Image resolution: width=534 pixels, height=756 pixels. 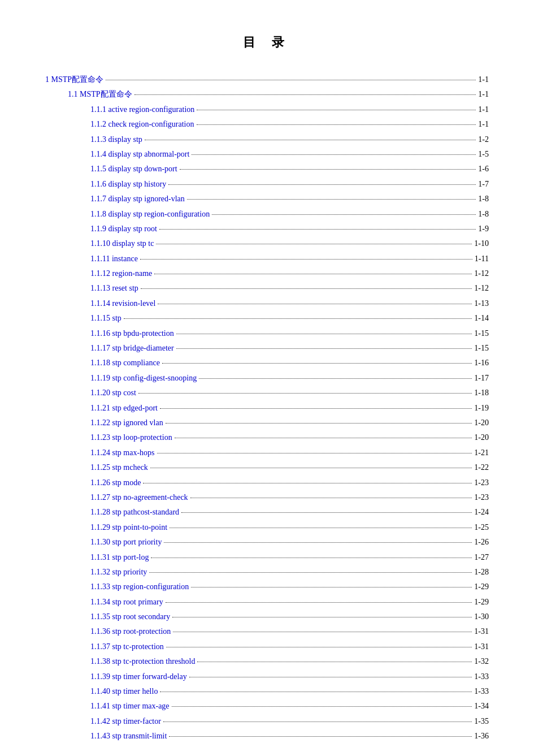 I want to click on toc-link: 1.1.41 stp timer max-age, so click(x=130, y=706).